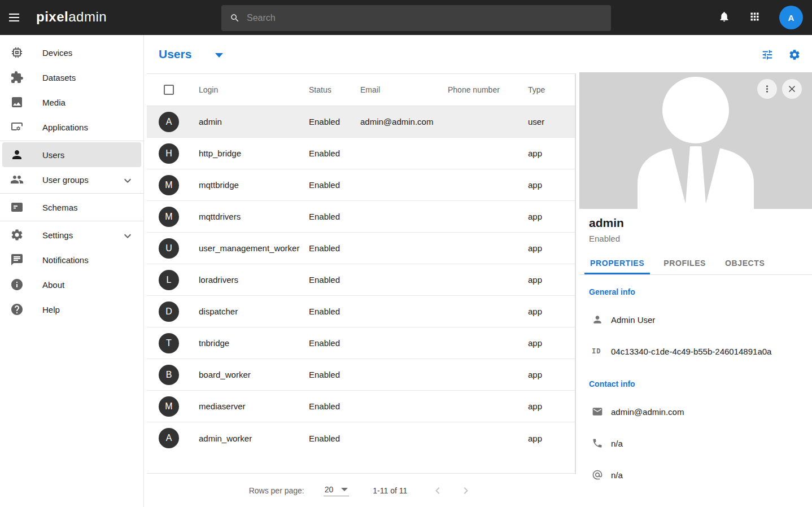  Describe the element at coordinates (72, 155) in the screenshot. I see `sidebar-item-users: Users` at that location.